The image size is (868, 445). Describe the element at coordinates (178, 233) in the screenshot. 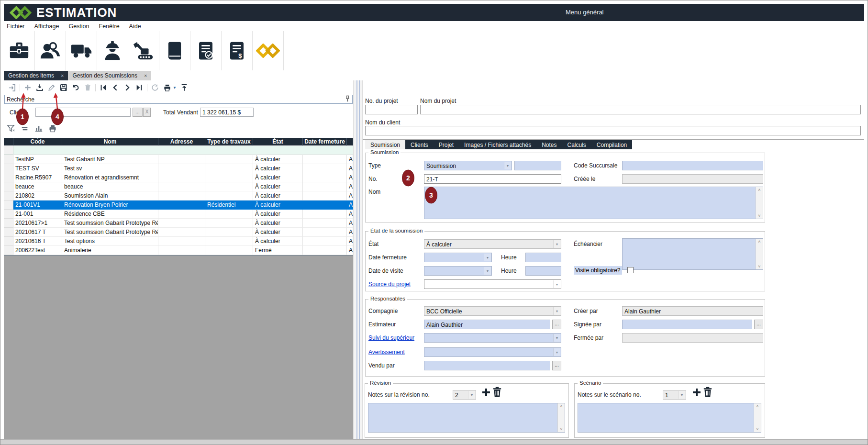

I see `table-row: 20210617 TTest soumssion Gabarit Prototy…` at that location.